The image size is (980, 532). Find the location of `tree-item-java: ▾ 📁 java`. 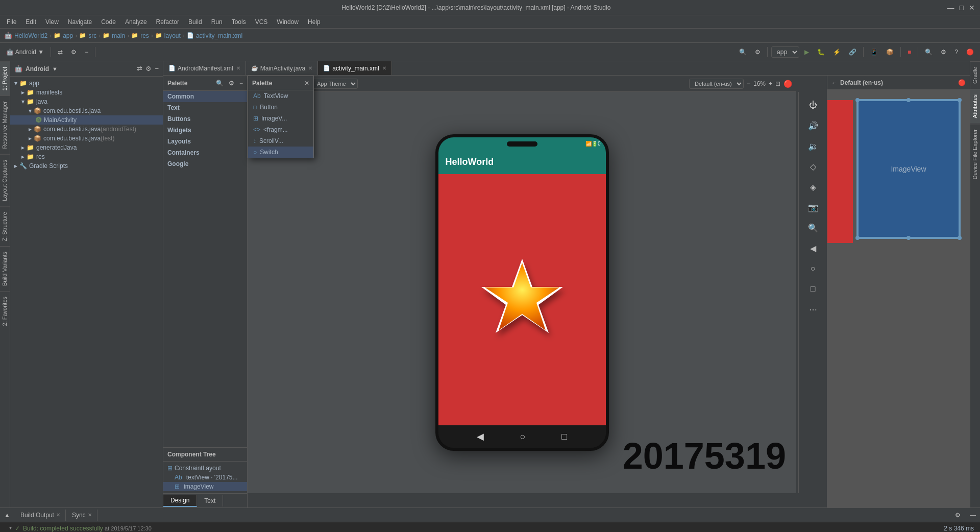

tree-item-java: ▾ 📁 java is located at coordinates (87, 102).